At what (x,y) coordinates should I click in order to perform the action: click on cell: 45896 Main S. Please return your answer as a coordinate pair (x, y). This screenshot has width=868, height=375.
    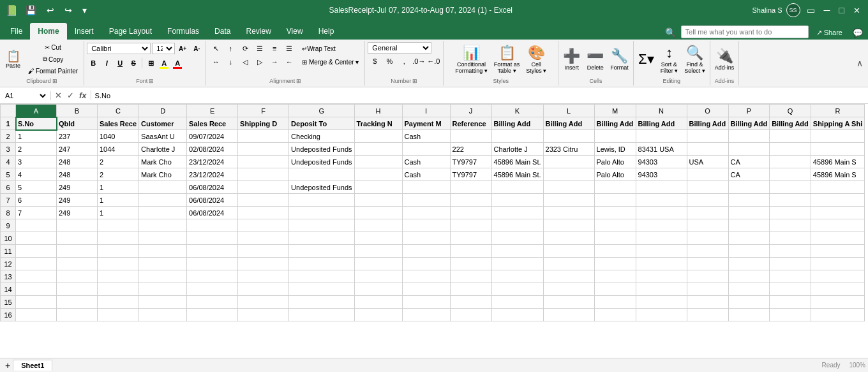
    Looking at the image, I should click on (837, 162).